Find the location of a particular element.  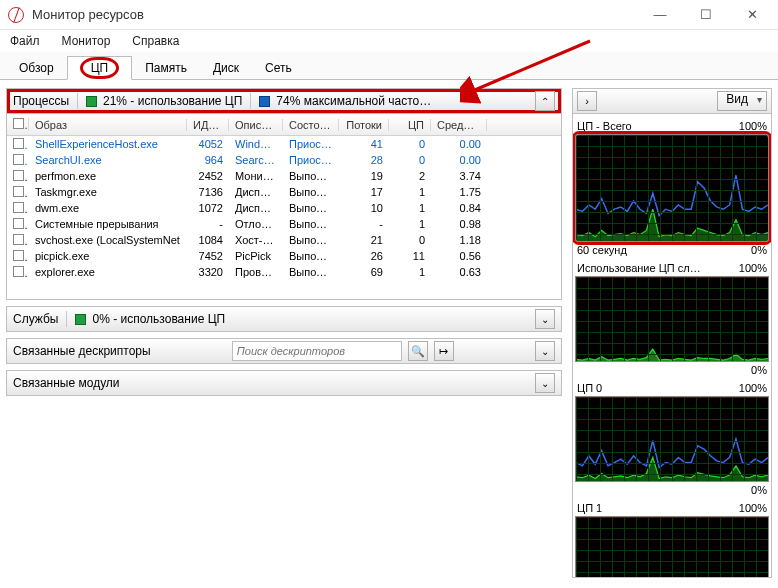

table-row: Taskmgr.exe7136Диспе…Выпол…1711.75 is located at coordinates (284, 192).